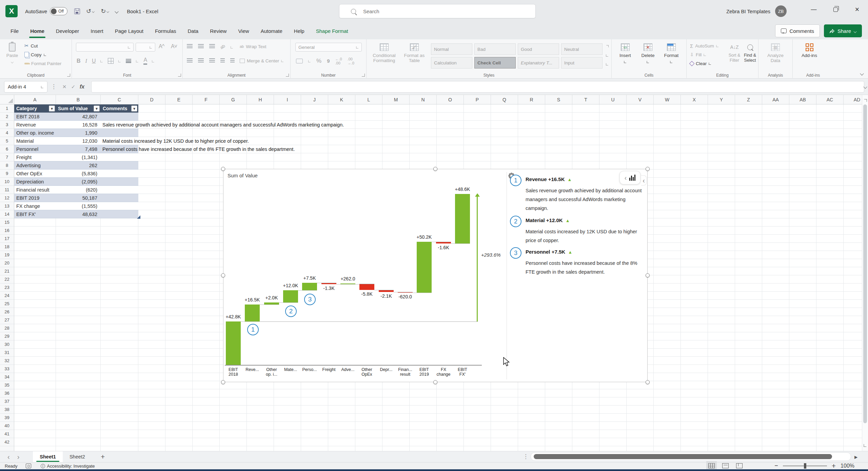 This screenshot has height=471, width=868. What do you see at coordinates (223, 169) in the screenshot?
I see `chart-handle-top-left` at bounding box center [223, 169].